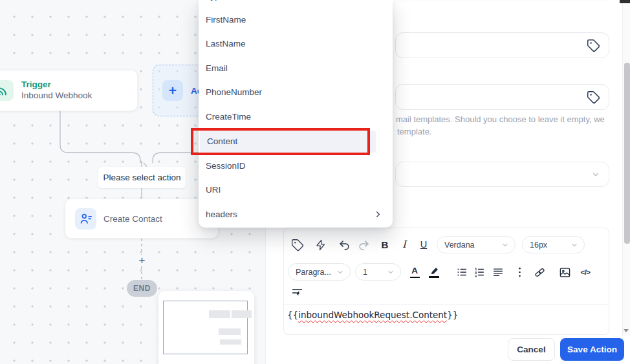 The width and height of the screenshot is (630, 364). What do you see at coordinates (592, 349) in the screenshot?
I see `save-action-button: Save Action` at bounding box center [592, 349].